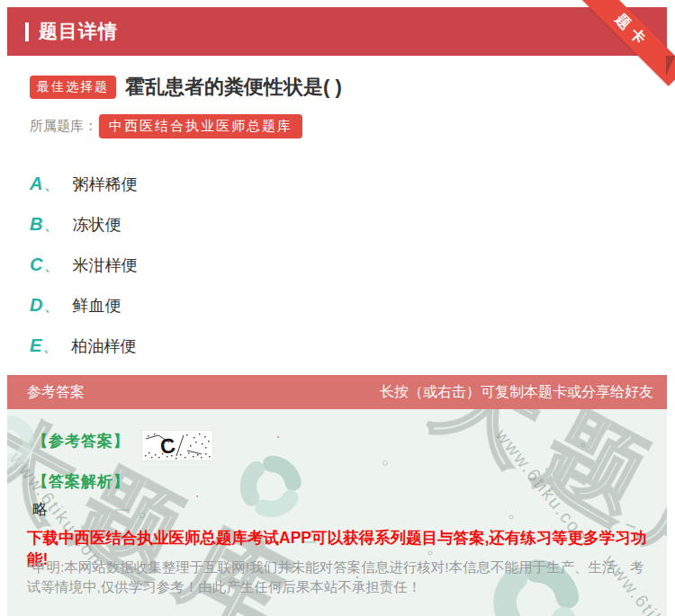  What do you see at coordinates (96, 306) in the screenshot?
I see `option-text: 鲜血便` at bounding box center [96, 306].